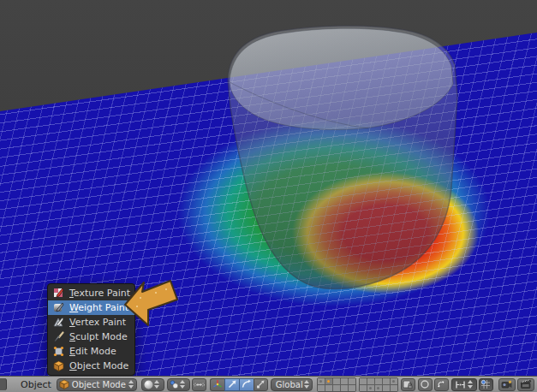 Image resolution: width=537 pixels, height=392 pixels. I want to click on snap-target-toggle, so click(486, 385).